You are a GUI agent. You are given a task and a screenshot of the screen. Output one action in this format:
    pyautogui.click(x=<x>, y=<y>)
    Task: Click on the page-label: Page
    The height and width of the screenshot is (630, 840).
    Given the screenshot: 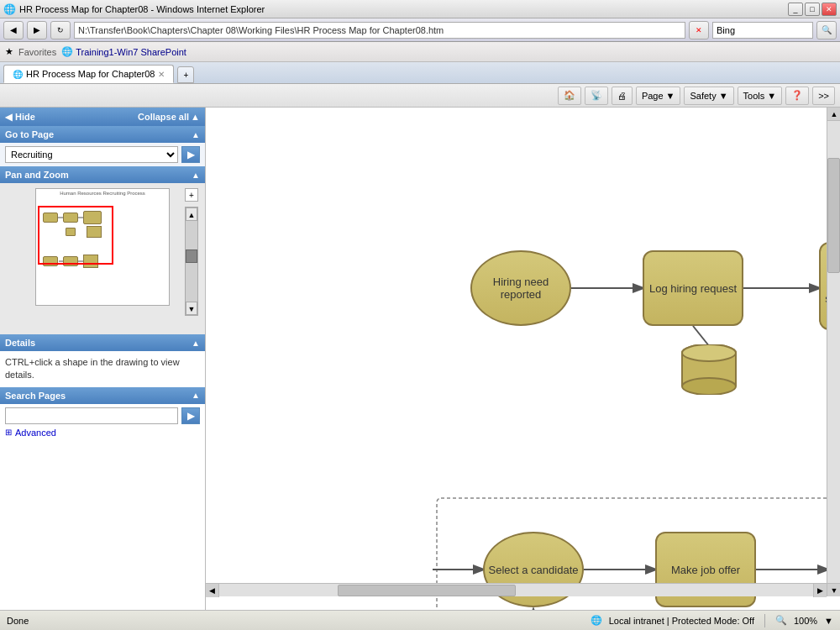 What is the action you would take?
    pyautogui.click(x=653, y=96)
    